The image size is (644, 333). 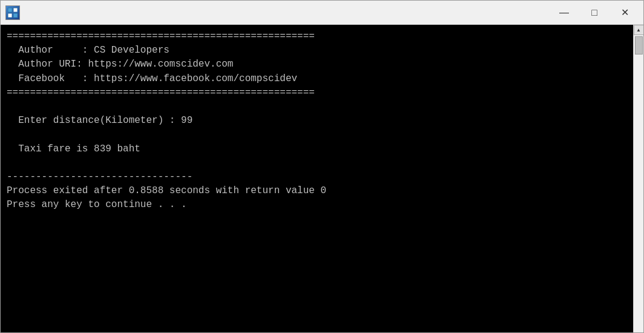 I want to click on scrollbar-thumb, so click(x=639, y=45).